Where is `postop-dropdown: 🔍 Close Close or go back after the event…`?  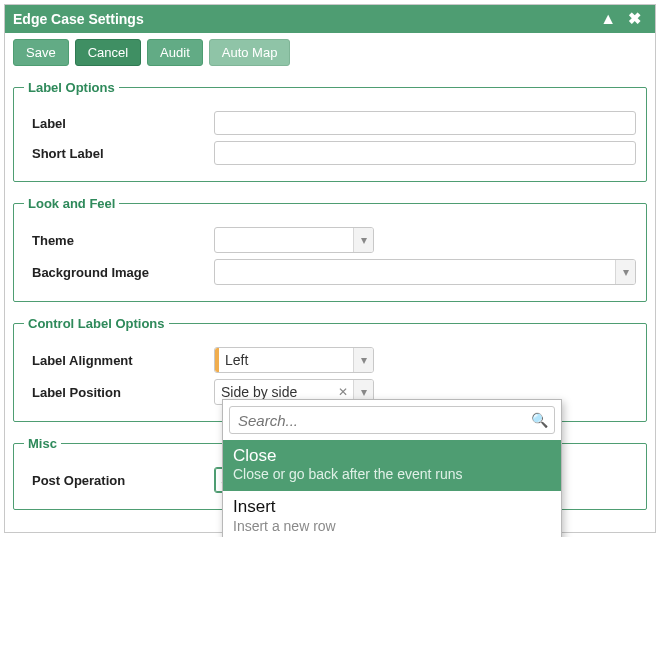 postop-dropdown: 🔍 Close Close or go back after the event… is located at coordinates (392, 468).